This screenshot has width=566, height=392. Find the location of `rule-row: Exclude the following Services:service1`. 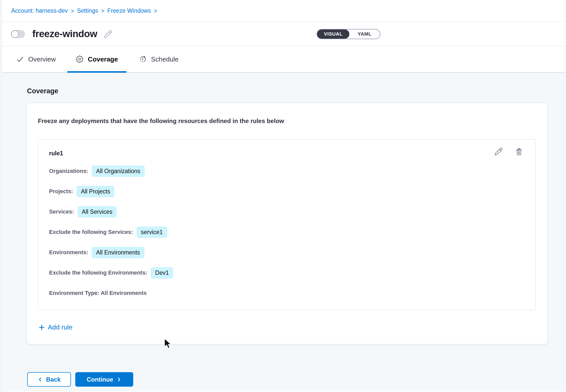

rule-row: Exclude the following Services:service1 is located at coordinates (287, 232).